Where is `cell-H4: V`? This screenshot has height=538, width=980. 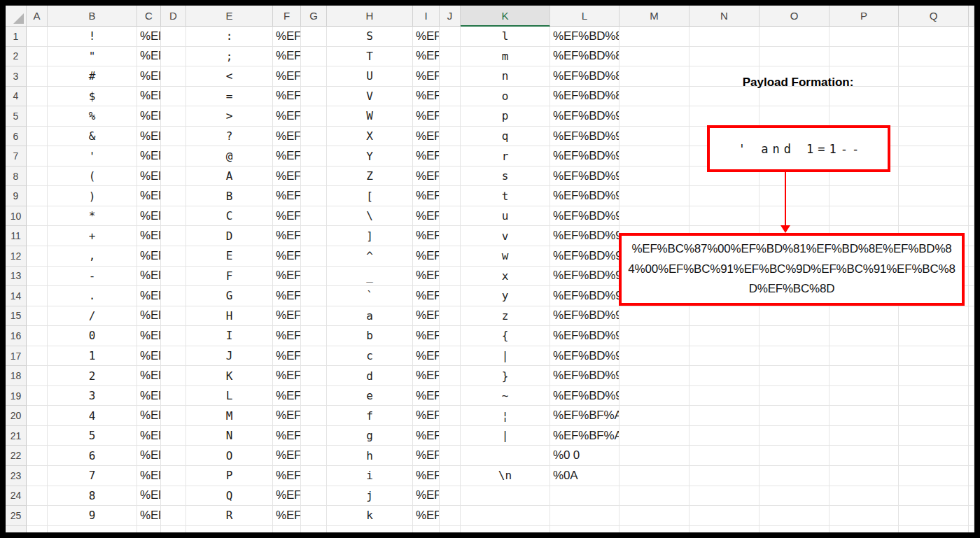 cell-H4: V is located at coordinates (370, 97).